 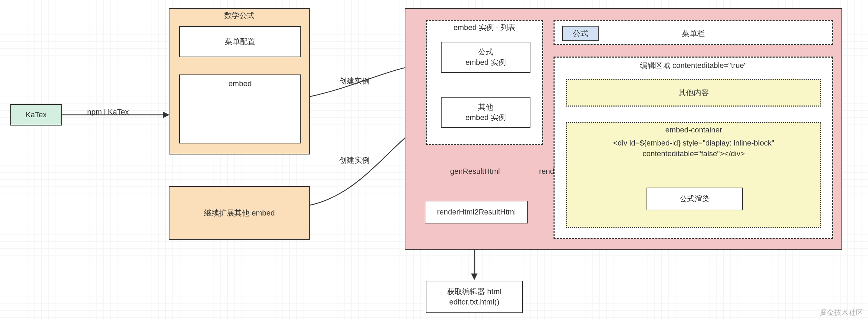 What do you see at coordinates (239, 16) in the screenshot?
I see `math-formula-title: 数学公式` at bounding box center [239, 16].